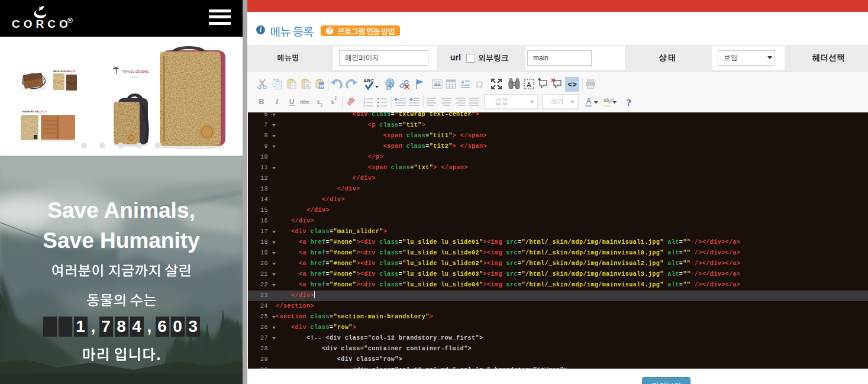 This screenshot has height=384, width=868. What do you see at coordinates (277, 102) in the screenshot?
I see `svg-text: I` at bounding box center [277, 102].